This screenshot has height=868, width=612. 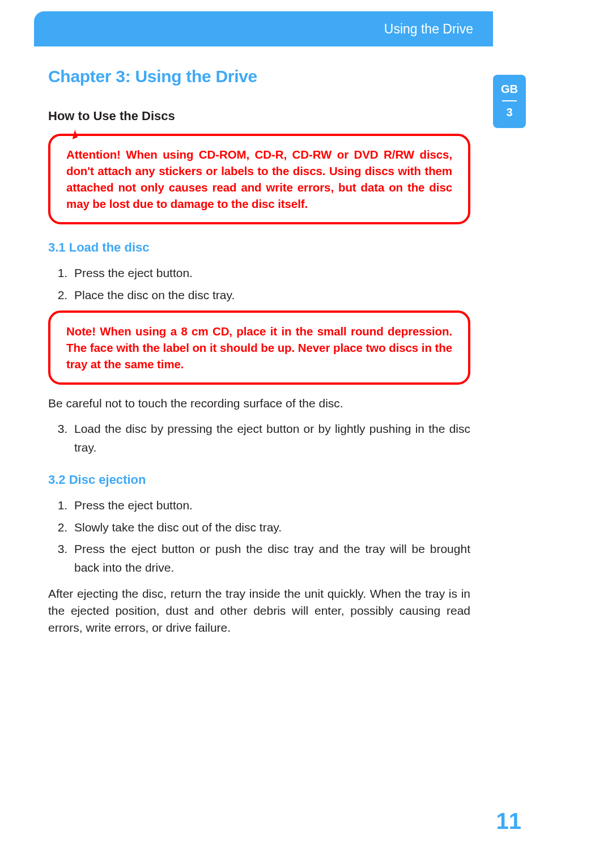 What do you see at coordinates (509, 101) in the screenshot?
I see `side-tab-divider` at bounding box center [509, 101].